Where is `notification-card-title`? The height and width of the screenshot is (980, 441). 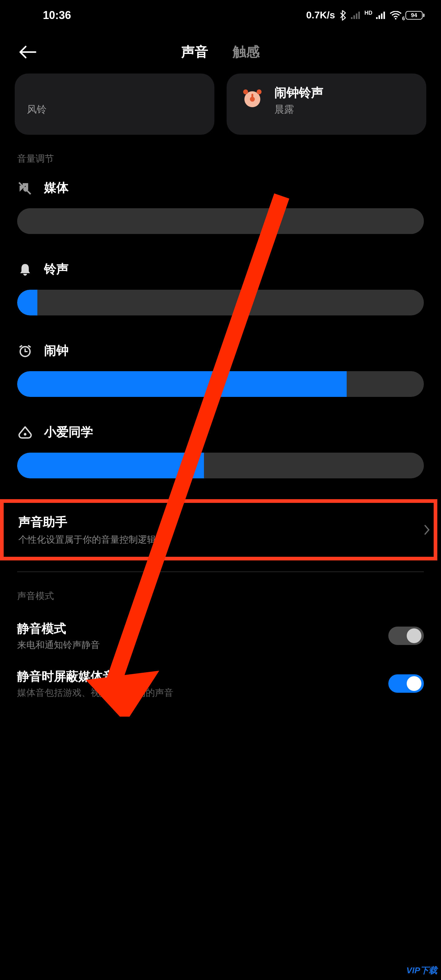
notification-card-title is located at coordinates (37, 95).